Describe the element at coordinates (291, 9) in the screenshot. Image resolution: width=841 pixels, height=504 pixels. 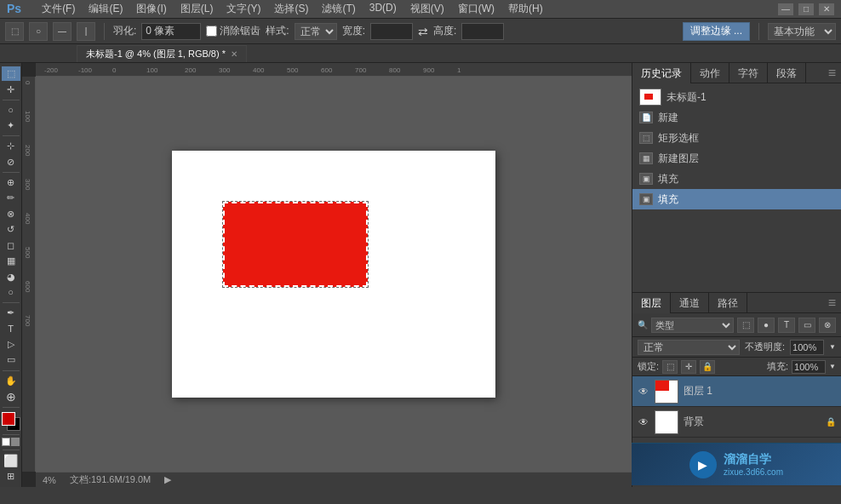
I see `menu-select: 选择(S)` at that location.